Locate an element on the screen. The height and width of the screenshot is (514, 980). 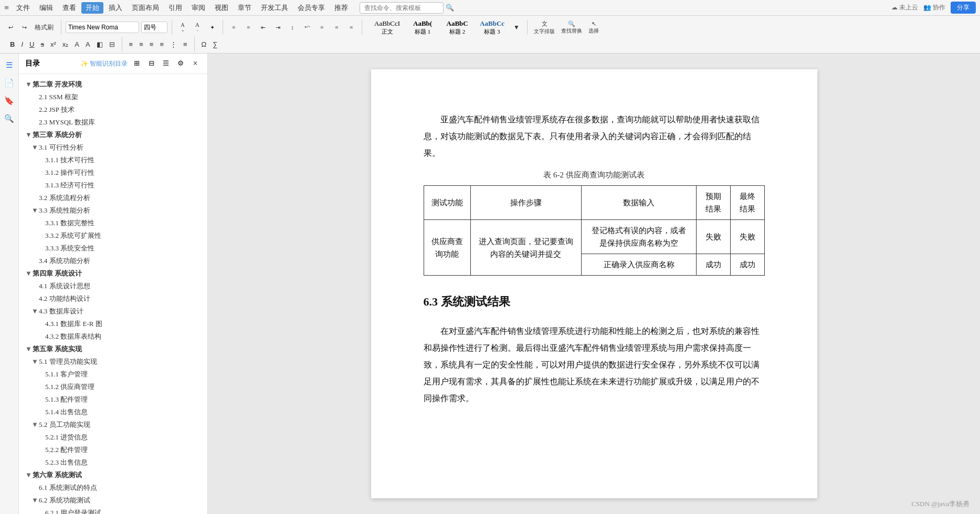
close-sidebar-btn: × is located at coordinates (195, 64).